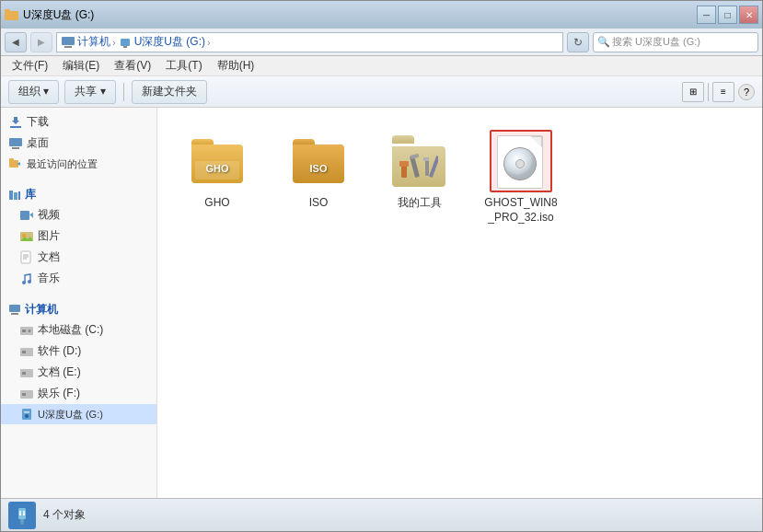  What do you see at coordinates (123, 92) in the screenshot?
I see `toolbar-separator` at bounding box center [123, 92].